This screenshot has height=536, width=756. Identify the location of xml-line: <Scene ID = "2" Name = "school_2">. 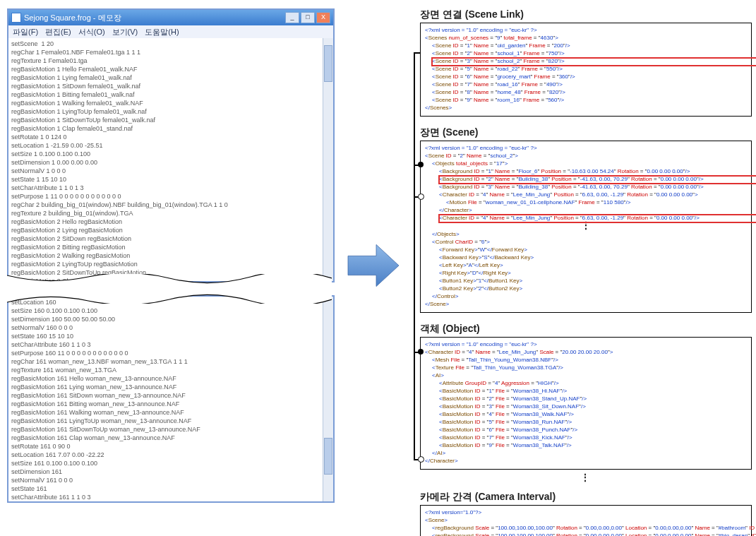
(586, 155).